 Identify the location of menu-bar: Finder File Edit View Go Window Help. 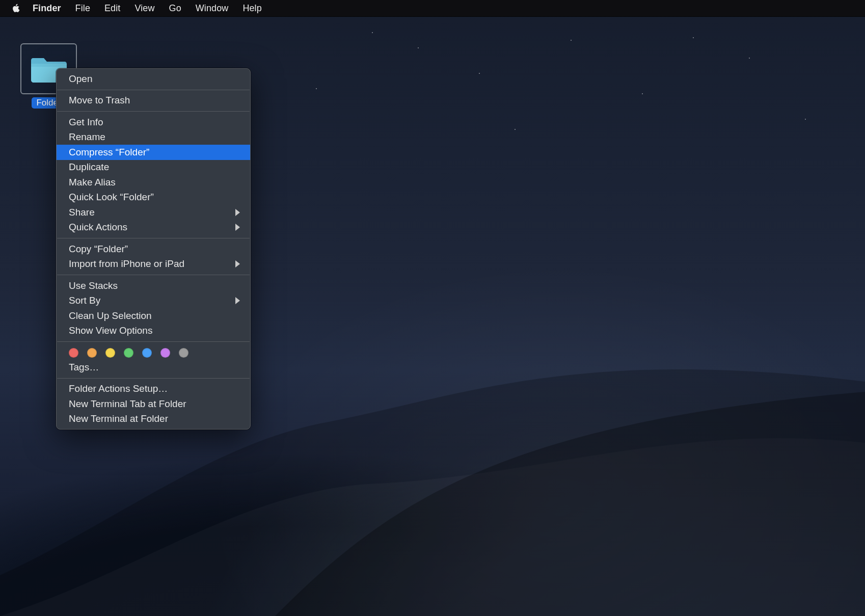
(432, 8).